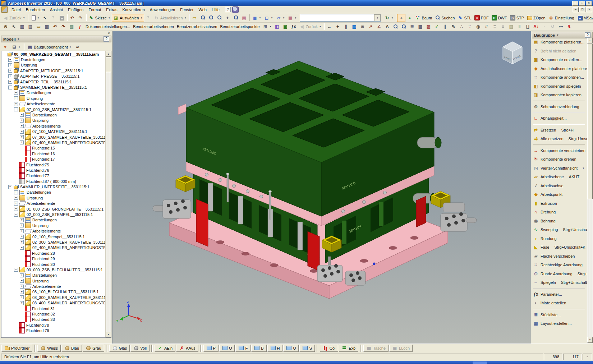 The image size is (593, 364). Describe the element at coordinates (559, 282) in the screenshot. I see `panel-item-spiegeln: ⇔SpiegelnStrg+Umschalt+M` at that location.